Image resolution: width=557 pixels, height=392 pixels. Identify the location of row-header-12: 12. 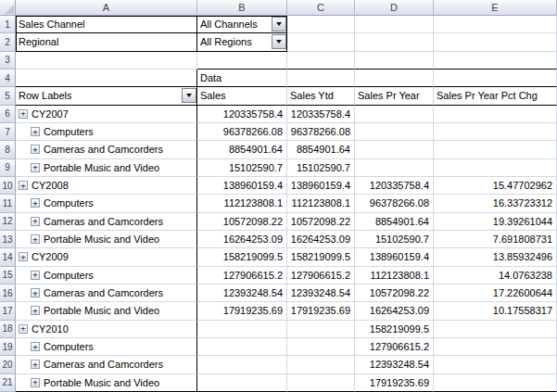
(7, 222).